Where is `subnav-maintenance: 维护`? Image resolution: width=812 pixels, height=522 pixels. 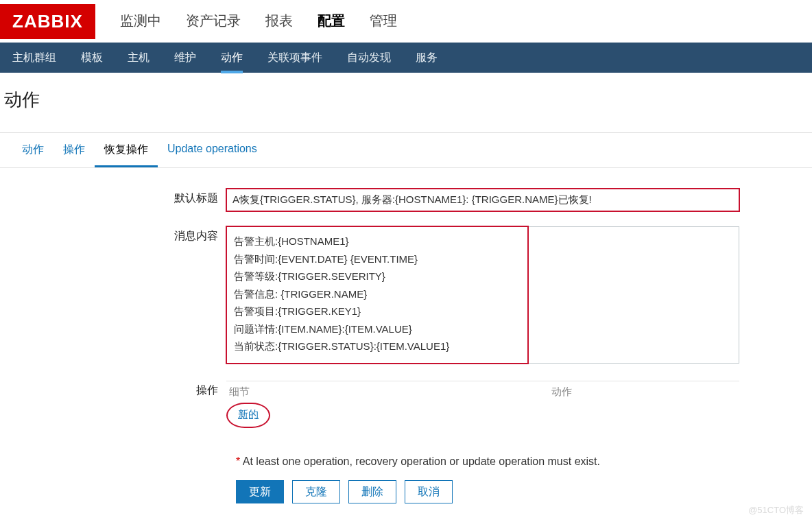 subnav-maintenance: 维护 is located at coordinates (185, 58).